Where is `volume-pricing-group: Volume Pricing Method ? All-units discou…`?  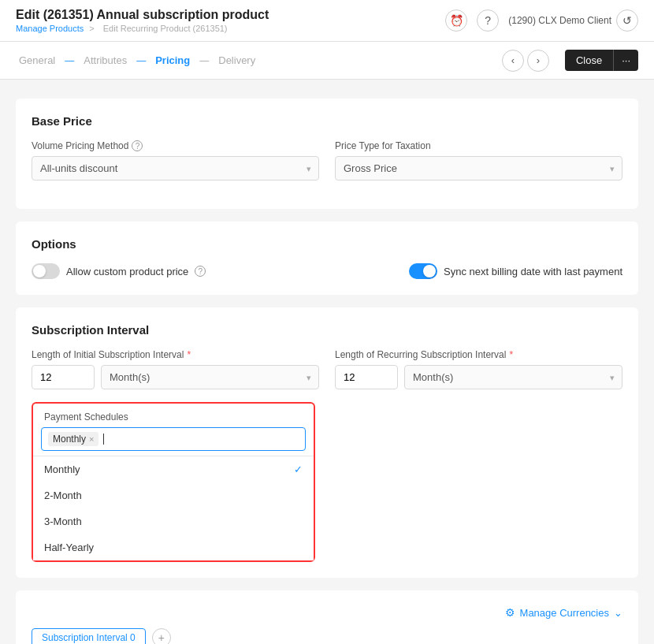 volume-pricing-group: Volume Pricing Method ? All-units discou… is located at coordinates (175, 161).